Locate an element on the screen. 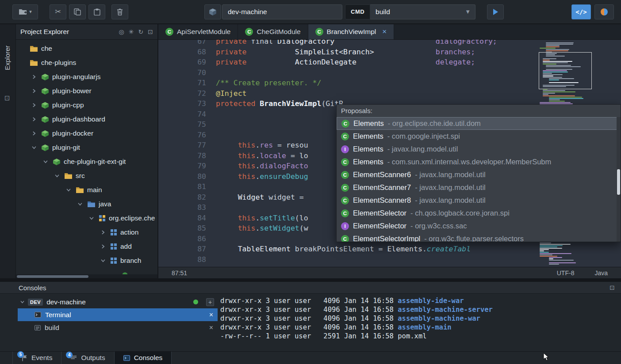 Image resolution: width=621 pixels, height=364 pixels. tree-item-che-plugin-git-ext-git: che-plugin-git-ext-git is located at coordinates (87, 162).